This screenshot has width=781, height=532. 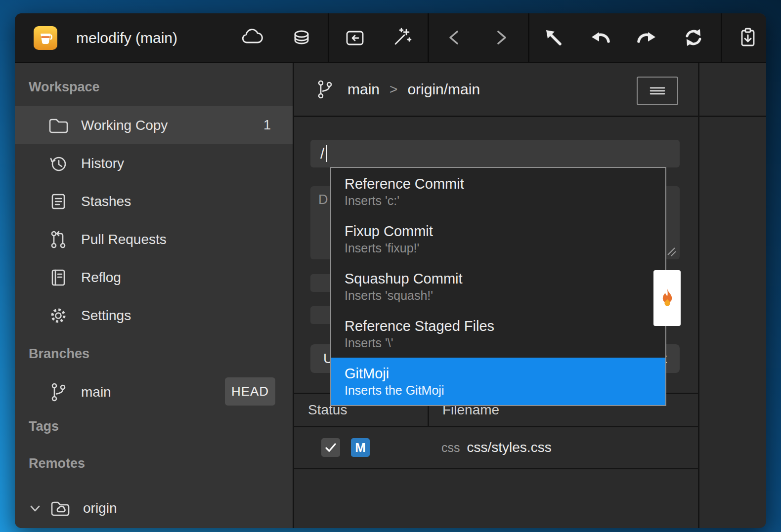 What do you see at coordinates (45, 38) in the screenshot?
I see `app-icon` at bounding box center [45, 38].